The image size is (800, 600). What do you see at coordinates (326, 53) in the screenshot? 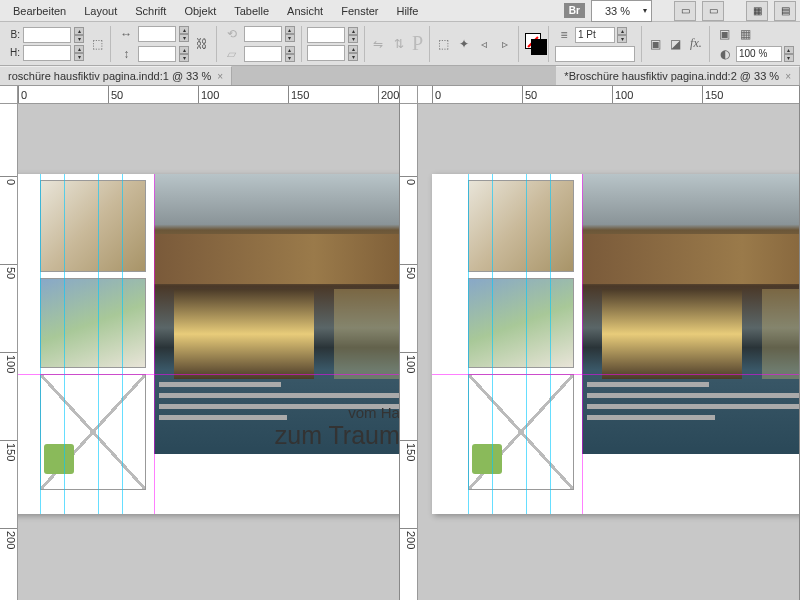
I see `field-b` at bounding box center [326, 53].